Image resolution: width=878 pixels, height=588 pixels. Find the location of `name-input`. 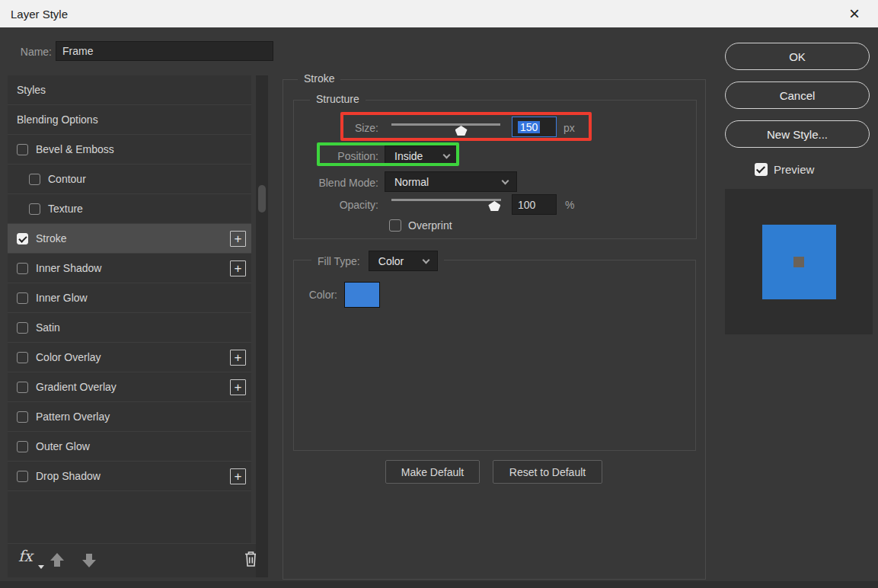

name-input is located at coordinates (164, 51).